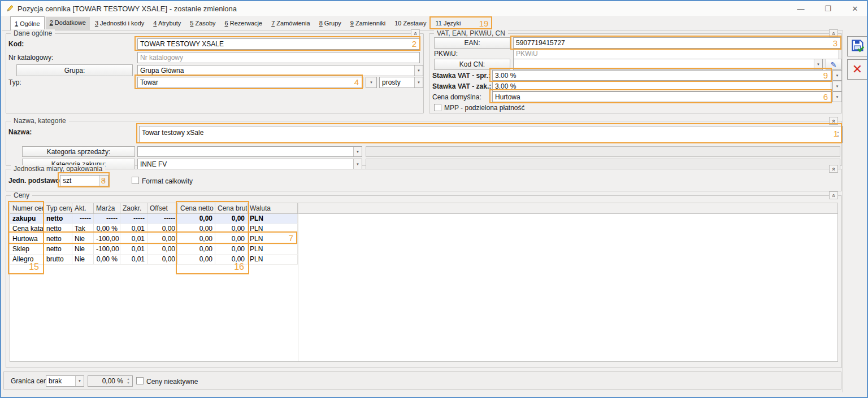  Describe the element at coordinates (244, 24) in the screenshot. I see `tab-rezerwacje: 6 Rezerwacje` at that location.